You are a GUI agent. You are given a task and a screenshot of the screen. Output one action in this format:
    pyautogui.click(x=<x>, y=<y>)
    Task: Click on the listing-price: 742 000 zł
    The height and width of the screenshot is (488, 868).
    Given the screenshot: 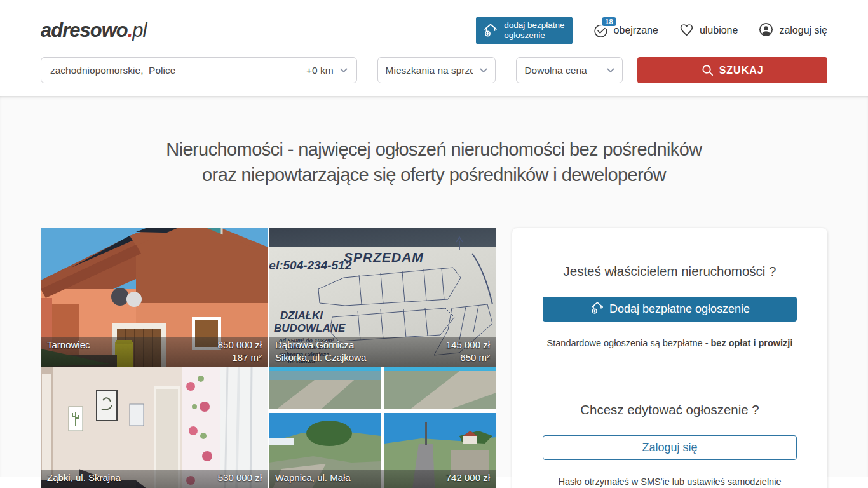 What is the action you would take?
    pyautogui.click(x=468, y=478)
    